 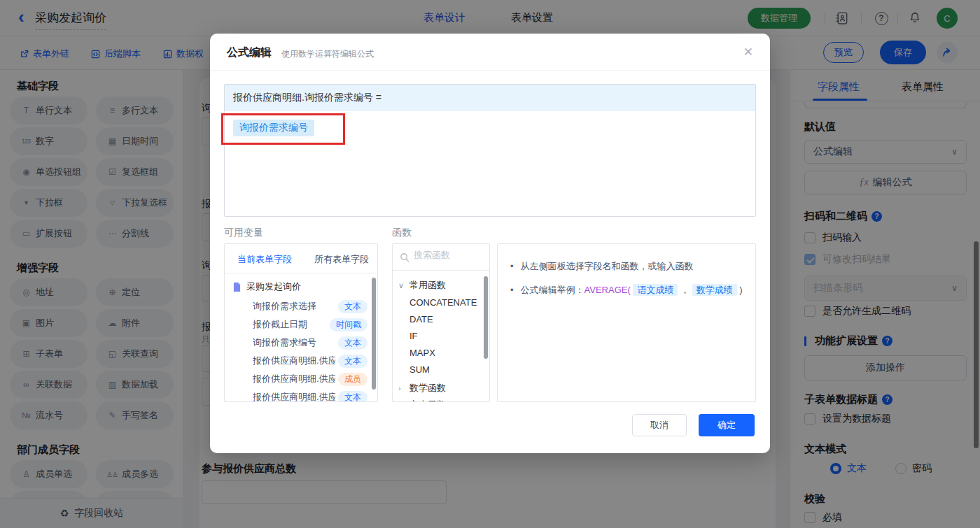 I want to click on help-panel: • 从左侧面板选择字段名和函数，或输入函数 • 公式编辑举例：AVERAGE( …, so click(x=626, y=323).